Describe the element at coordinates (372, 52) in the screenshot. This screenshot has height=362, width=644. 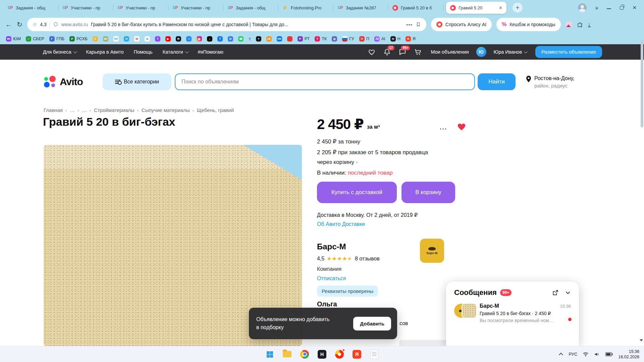
I see `favorites-heart-icon` at that location.